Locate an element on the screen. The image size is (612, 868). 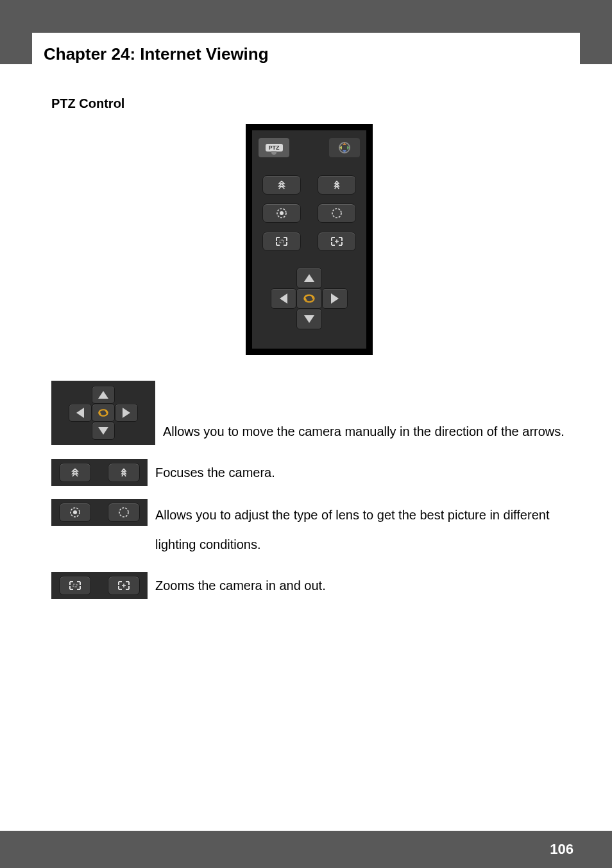
dpad-thumbnail is located at coordinates (103, 413).